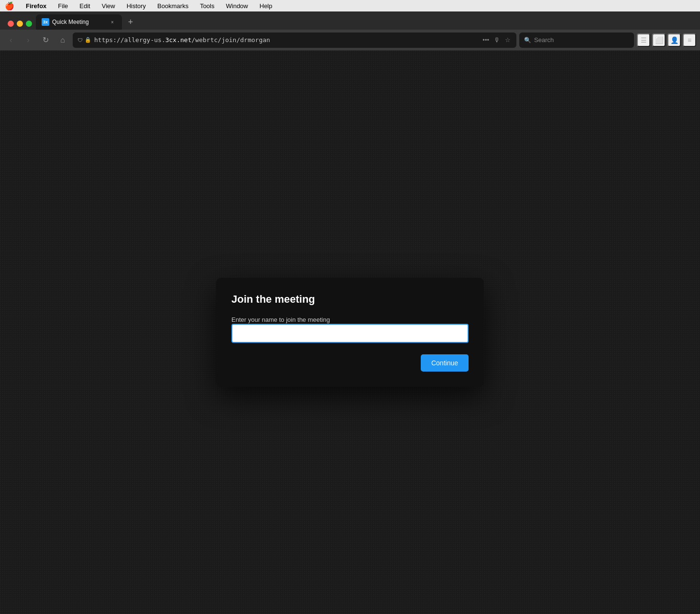 This screenshot has height=614, width=700. Describe the element at coordinates (508, 40) in the screenshot. I see `bookmark-star-icon: ☆` at that location.